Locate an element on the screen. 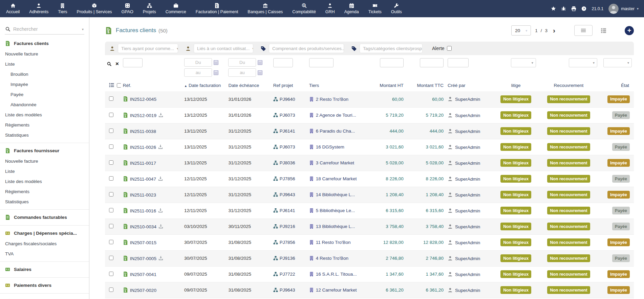  help-icon: ? is located at coordinates (584, 9).